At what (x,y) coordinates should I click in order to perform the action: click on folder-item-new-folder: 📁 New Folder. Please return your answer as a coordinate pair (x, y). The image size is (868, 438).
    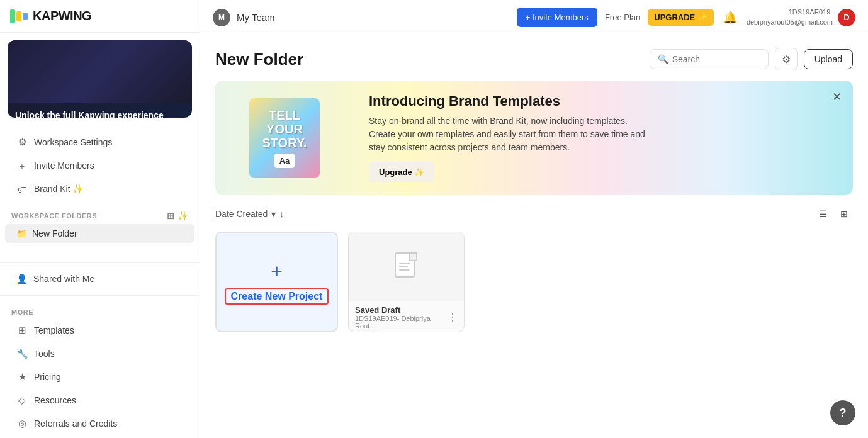
    Looking at the image, I should click on (99, 233).